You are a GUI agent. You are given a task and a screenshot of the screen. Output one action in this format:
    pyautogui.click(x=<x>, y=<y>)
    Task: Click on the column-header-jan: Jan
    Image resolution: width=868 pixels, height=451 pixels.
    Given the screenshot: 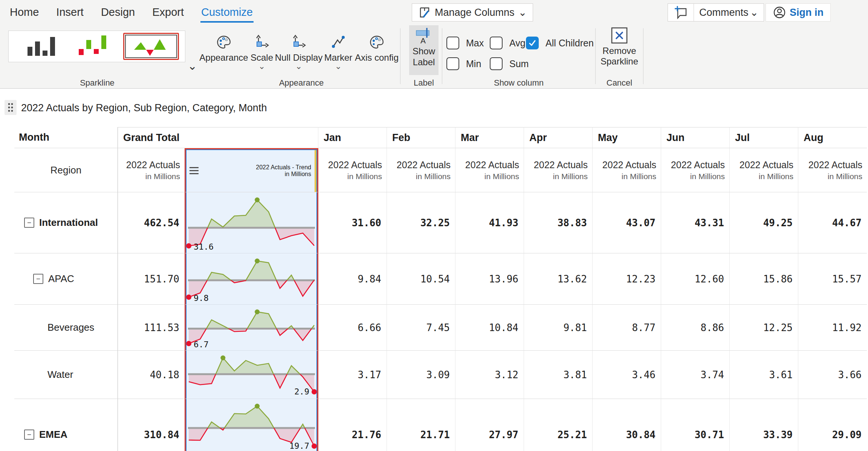 What is the action you would take?
    pyautogui.click(x=353, y=138)
    